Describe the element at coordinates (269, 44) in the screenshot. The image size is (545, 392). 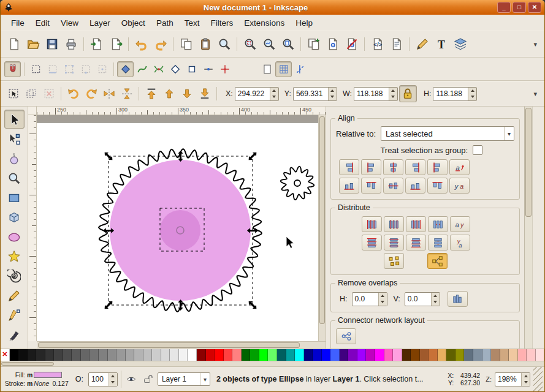
I see `zoom-to-drawing-button` at that location.